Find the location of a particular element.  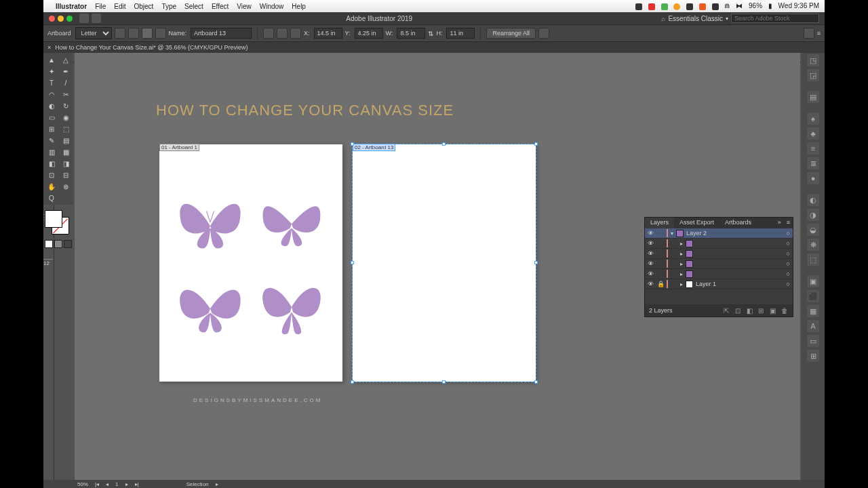

artboard-name-input is located at coordinates (221, 33).